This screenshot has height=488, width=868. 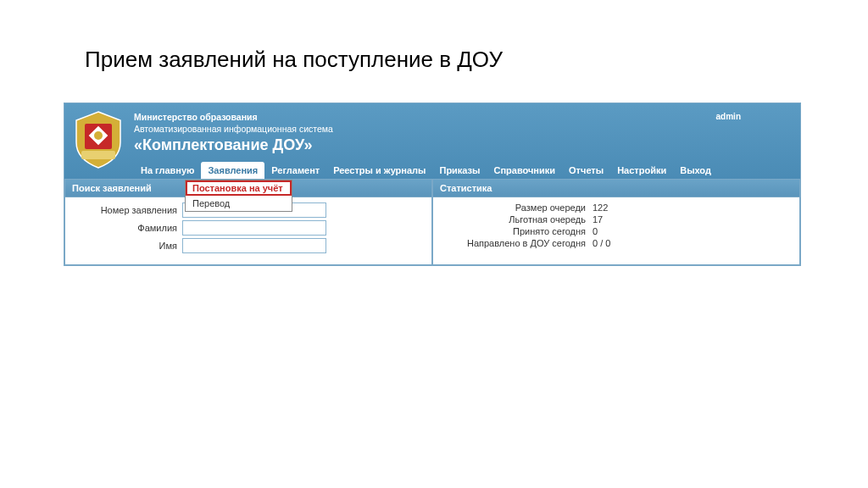 I want to click on nav-reglament: Регламент, so click(x=295, y=171).